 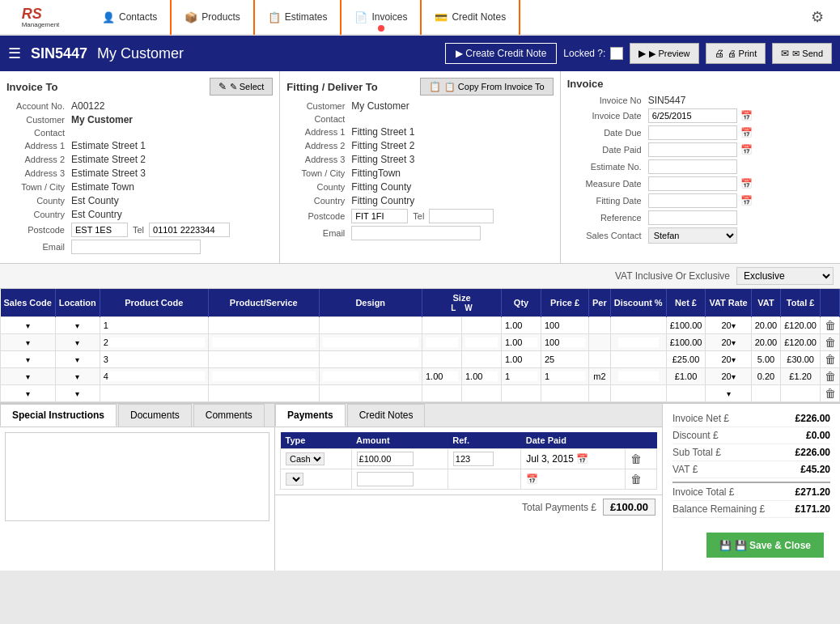 I want to click on print-button: 🖨 🖨 Print, so click(x=736, y=53).